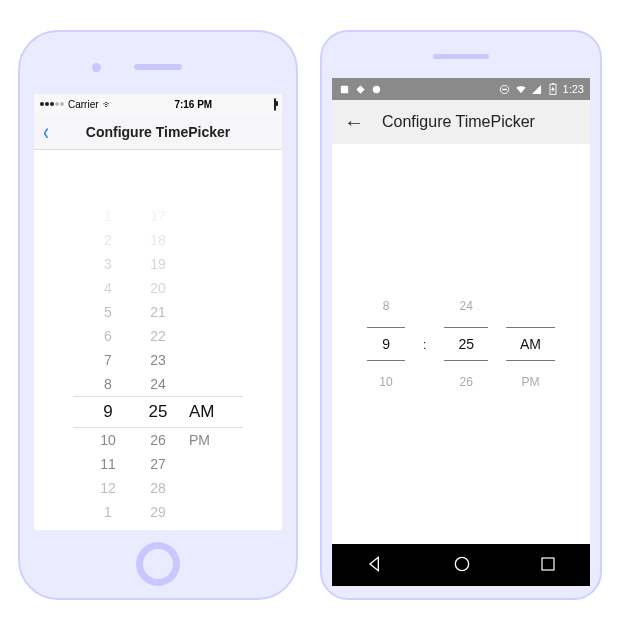  What do you see at coordinates (158, 412) in the screenshot?
I see `picker-selected-row: 9 25 AM` at bounding box center [158, 412].